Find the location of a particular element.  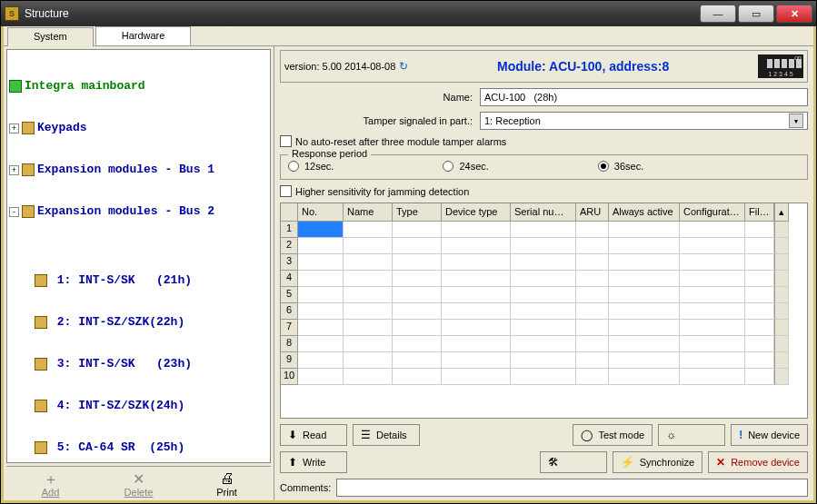

close-button: ✕ is located at coordinates (794, 14).